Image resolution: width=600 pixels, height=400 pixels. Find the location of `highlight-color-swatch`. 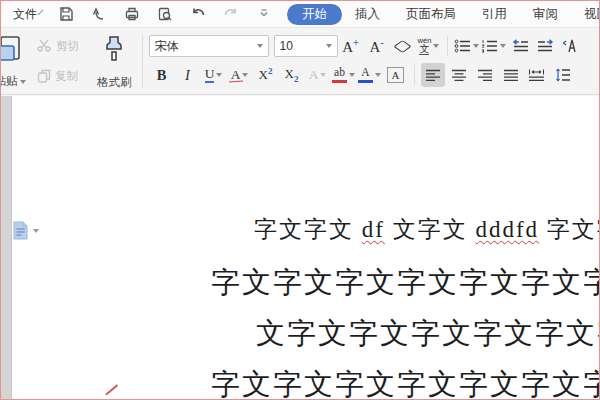

highlight-color-swatch is located at coordinates (340, 82).